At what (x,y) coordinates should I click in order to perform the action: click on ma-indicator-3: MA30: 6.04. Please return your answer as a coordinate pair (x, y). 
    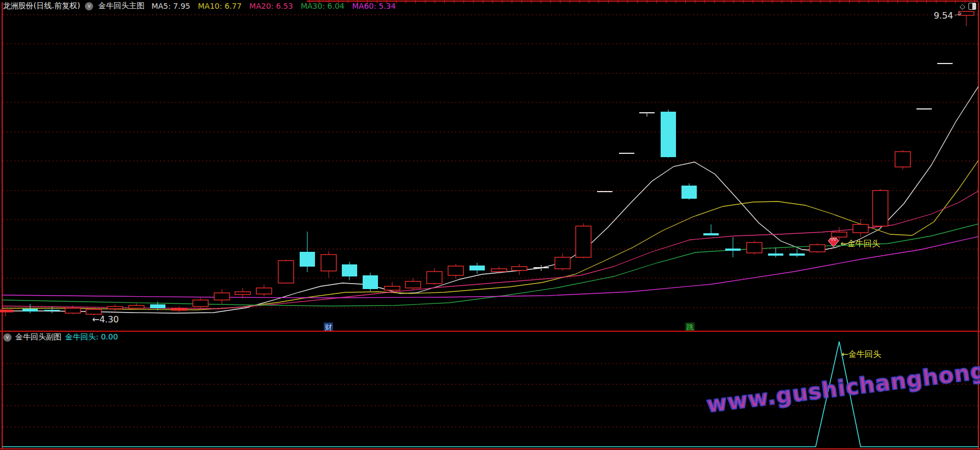
    Looking at the image, I should click on (323, 6).